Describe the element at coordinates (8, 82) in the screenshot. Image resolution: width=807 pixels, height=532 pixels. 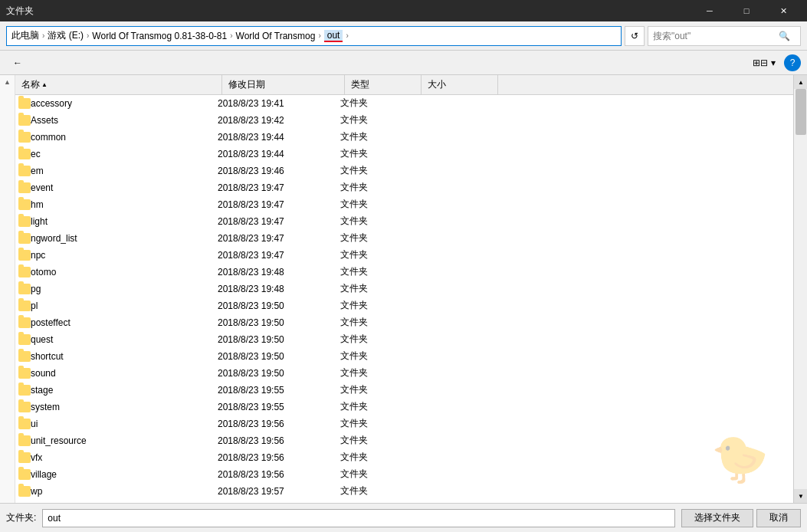
I see `expand-arrow: ▲` at that location.